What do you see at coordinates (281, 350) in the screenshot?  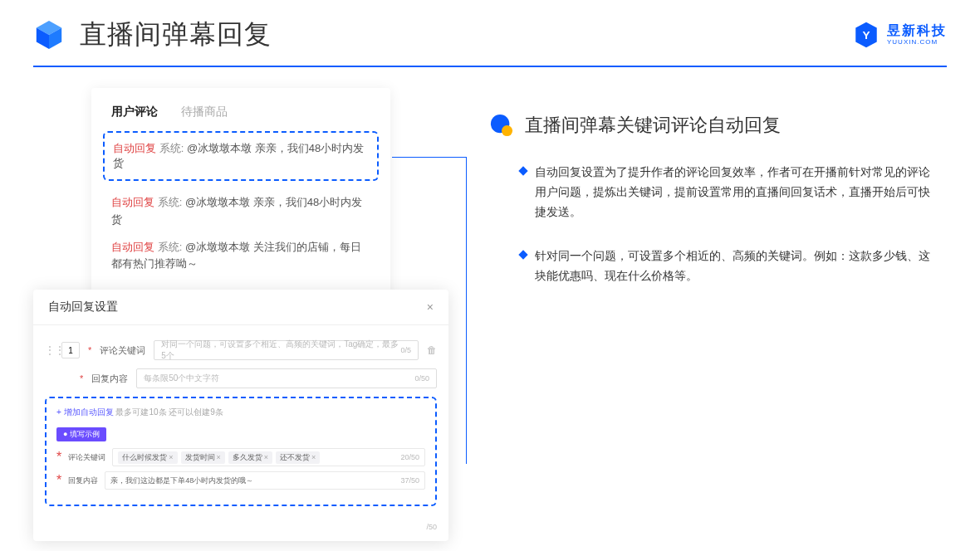 I see `keyword-placeholder: 对同一个问题，可设置多个相近、高频的关键词，Tag确定，最多5个` at bounding box center [281, 350].